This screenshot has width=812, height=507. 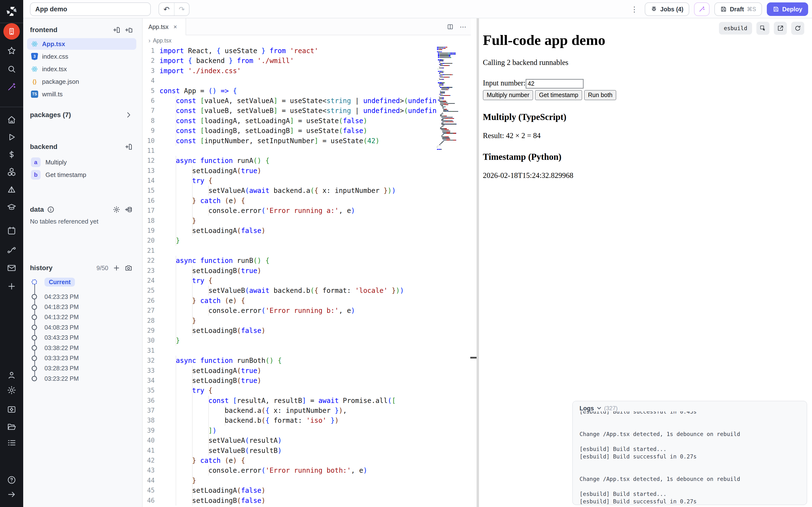 I want to click on refresh-button, so click(x=798, y=28).